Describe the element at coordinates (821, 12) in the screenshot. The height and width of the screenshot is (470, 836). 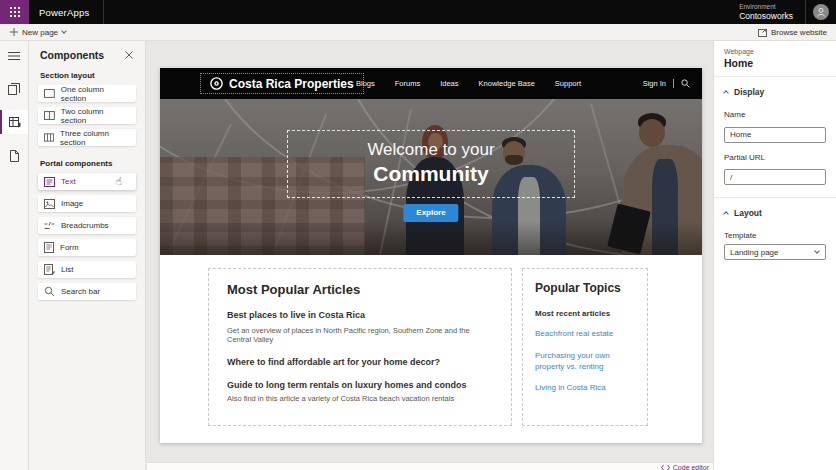
I see `user-avatar` at that location.